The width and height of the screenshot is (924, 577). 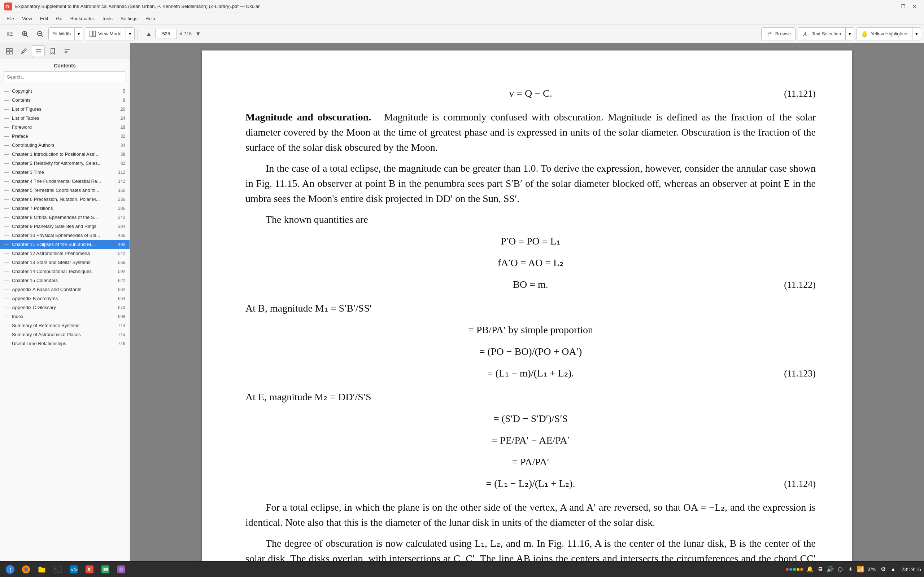 I want to click on text-selection-button: A Text Selection, so click(x=822, y=34).